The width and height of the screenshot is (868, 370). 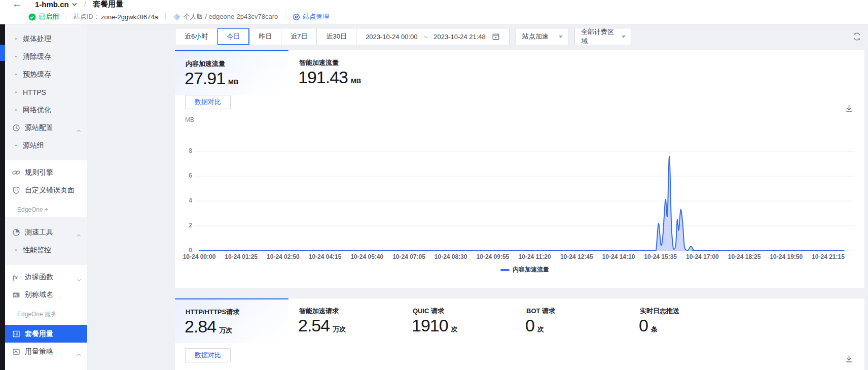 I want to click on collapsed-nav-rail, so click(x=3, y=197).